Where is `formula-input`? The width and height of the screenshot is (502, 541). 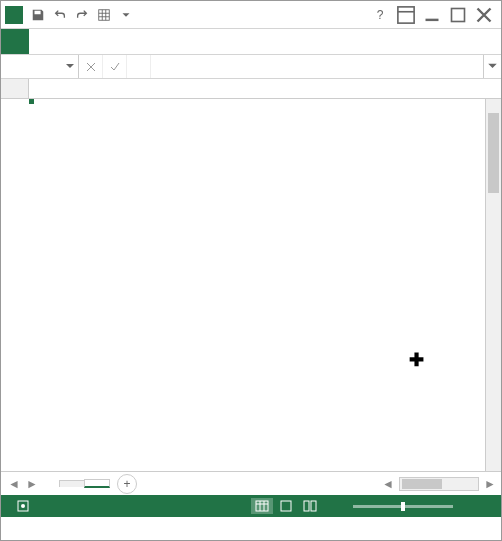
formula-input is located at coordinates (317, 66).